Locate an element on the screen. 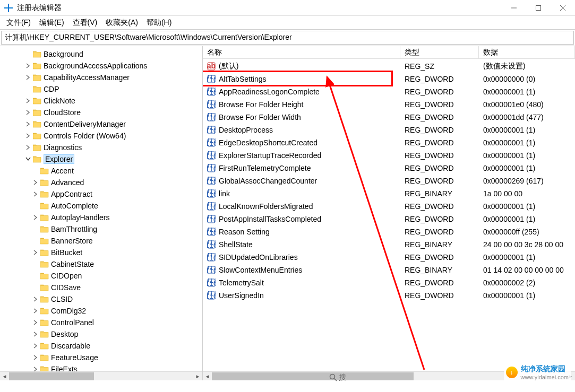  tree-label: FeatureUsage is located at coordinates (74, 358).